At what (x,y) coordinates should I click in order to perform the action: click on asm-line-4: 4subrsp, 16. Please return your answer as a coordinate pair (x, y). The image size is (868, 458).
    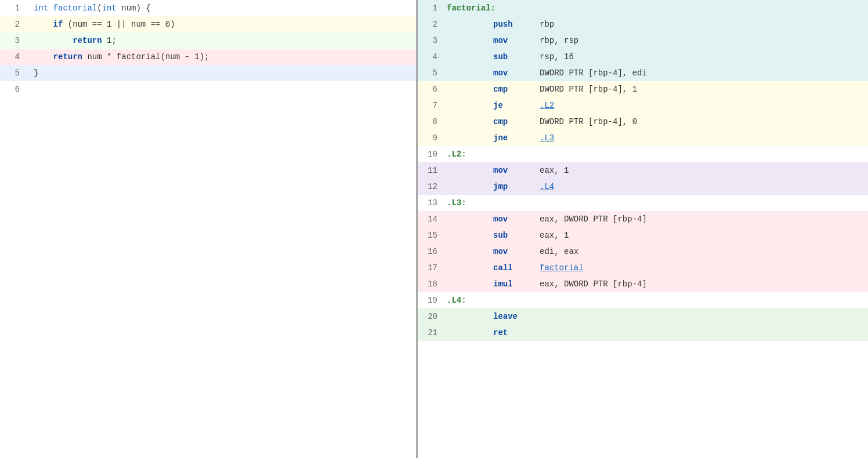
    Looking at the image, I should click on (643, 57).